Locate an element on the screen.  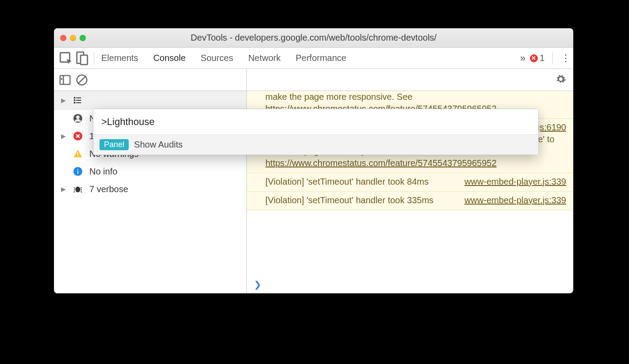
sidebar-header-row: ▶ is located at coordinates (150, 100).